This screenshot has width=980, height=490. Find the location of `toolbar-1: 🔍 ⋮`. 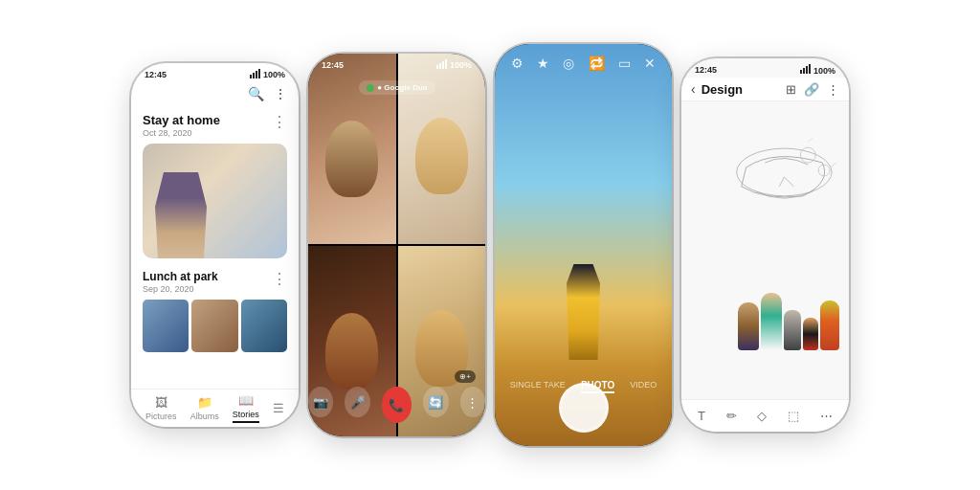

toolbar-1: 🔍 ⋮ is located at coordinates (214, 94).